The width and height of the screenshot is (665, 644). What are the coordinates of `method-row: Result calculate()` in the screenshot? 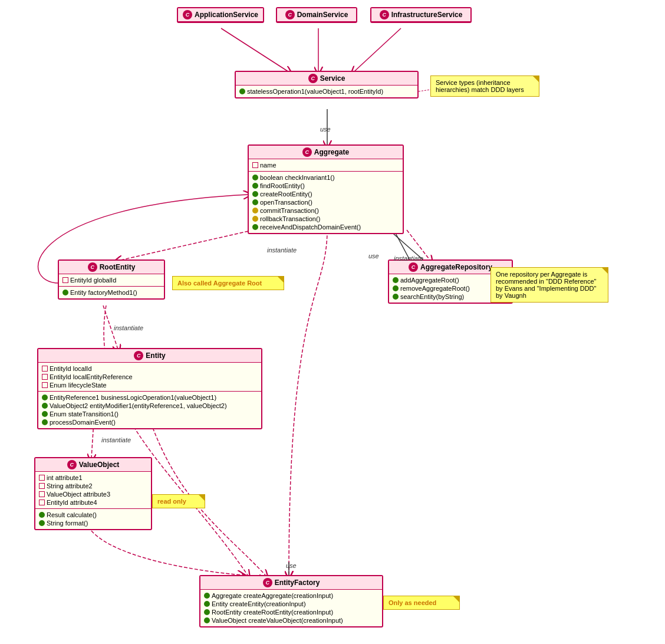 It's located at (93, 515).